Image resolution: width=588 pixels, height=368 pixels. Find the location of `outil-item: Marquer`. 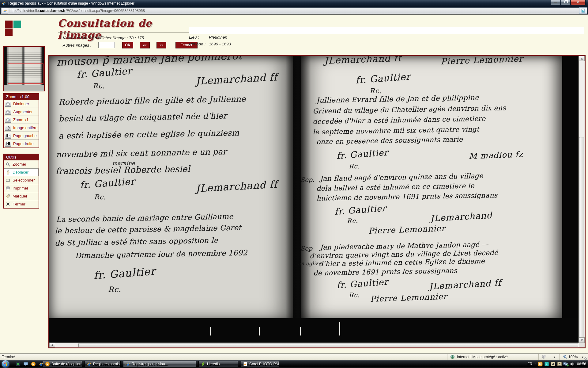

outil-item: Marquer is located at coordinates (21, 196).